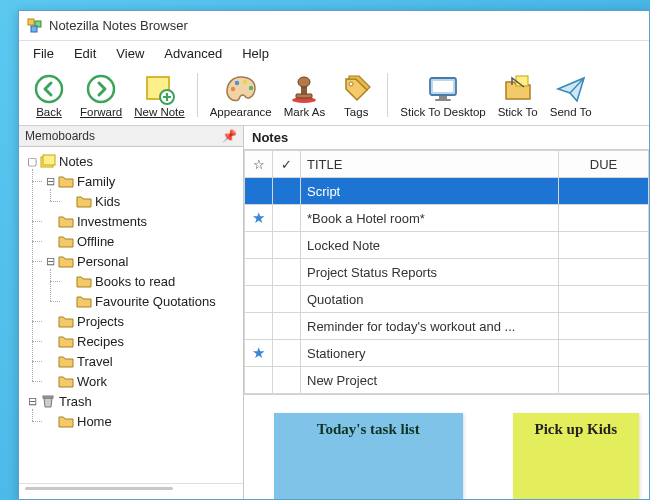 Image resolution: width=650 pixels, height=500 pixels. I want to click on table-row: Locked Note, so click(447, 246).